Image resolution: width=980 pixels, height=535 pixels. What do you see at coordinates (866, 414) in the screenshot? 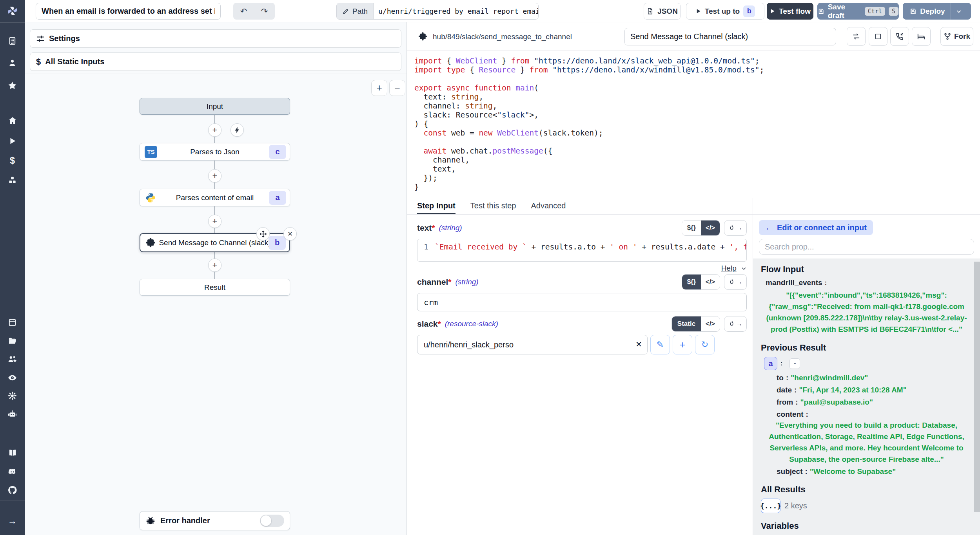
I see `result-row-content-key: content:` at bounding box center [866, 414].